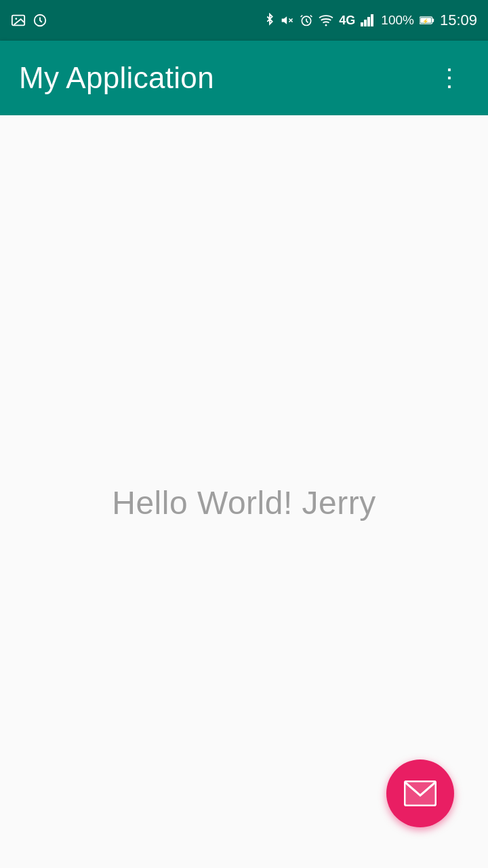 This screenshot has width=488, height=868. What do you see at coordinates (117, 78) in the screenshot?
I see `app-bar-title: My Application` at bounding box center [117, 78].